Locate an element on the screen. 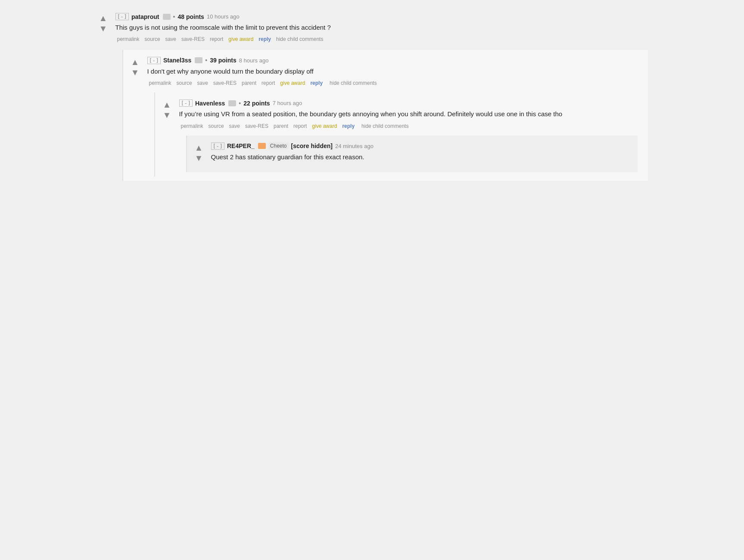 This screenshot has height=560, width=744. points-3: 22 points is located at coordinates (257, 103).